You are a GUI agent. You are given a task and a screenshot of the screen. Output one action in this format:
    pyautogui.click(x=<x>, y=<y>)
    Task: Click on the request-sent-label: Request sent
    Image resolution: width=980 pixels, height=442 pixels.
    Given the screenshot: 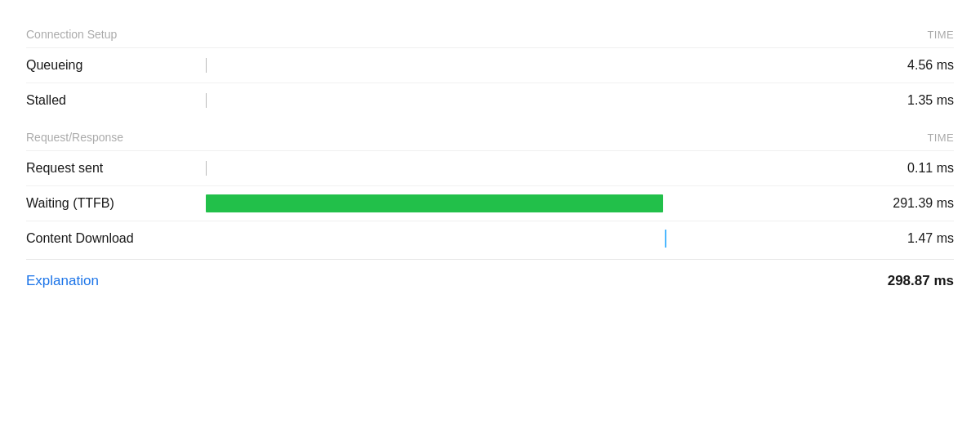 What is the action you would take?
    pyautogui.click(x=116, y=168)
    